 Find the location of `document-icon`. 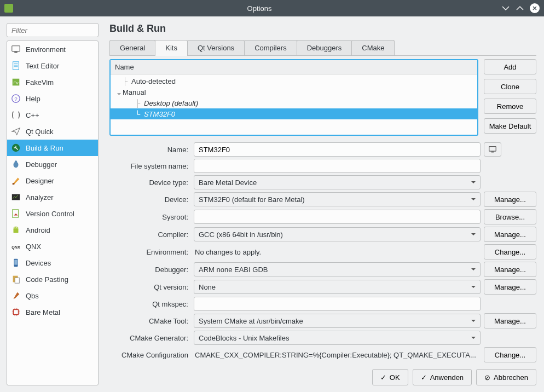

document-icon is located at coordinates (16, 66).